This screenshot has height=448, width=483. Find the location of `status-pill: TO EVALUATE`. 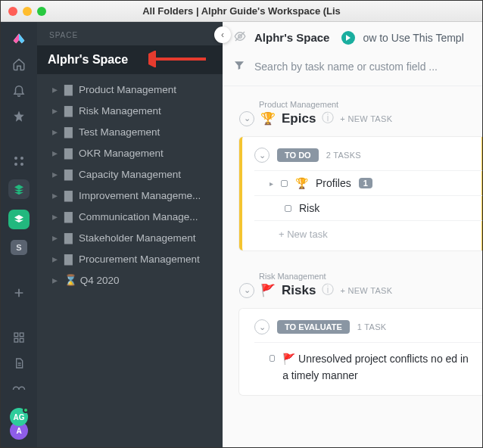

status-pill: TO EVALUATE is located at coordinates (313, 327).